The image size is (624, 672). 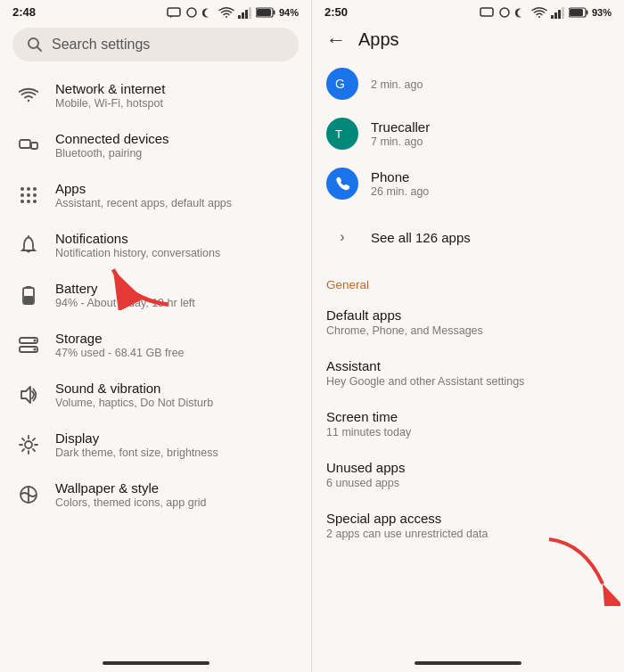 I want to click on app-item-phone: Phone 26 min. ago, so click(x=468, y=184).